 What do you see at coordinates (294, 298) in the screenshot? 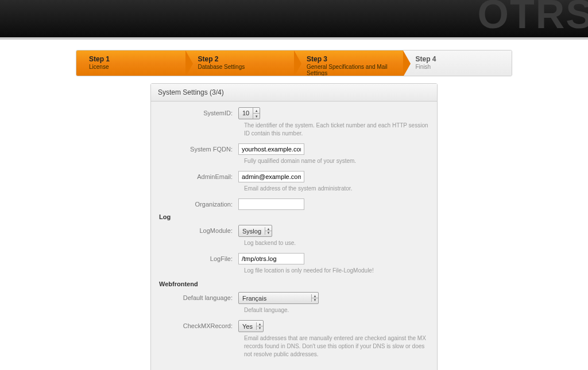
I see `row-language: Default language: Français ▲ ▼` at bounding box center [294, 298].